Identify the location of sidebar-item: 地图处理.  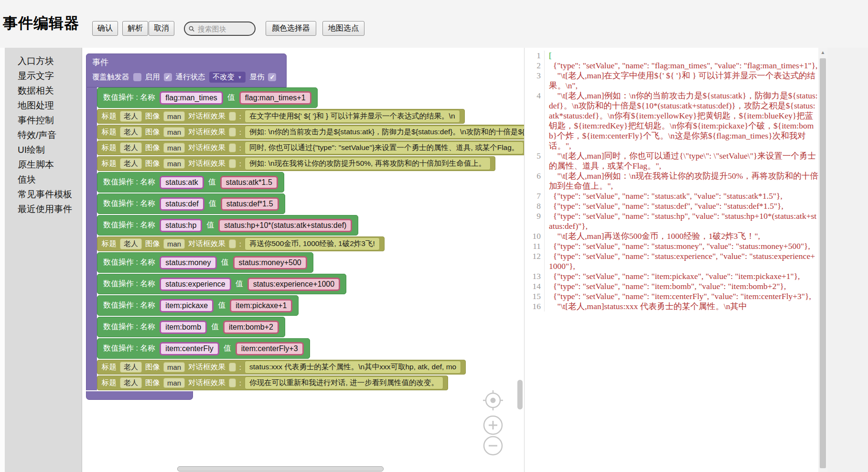
(43, 105).